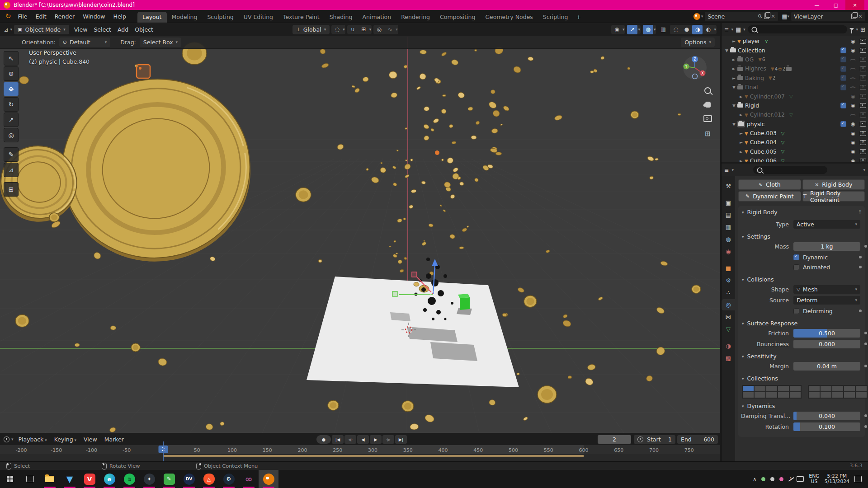 This screenshot has width=868, height=488. I want to click on tool-rotate: ↻, so click(11, 104).